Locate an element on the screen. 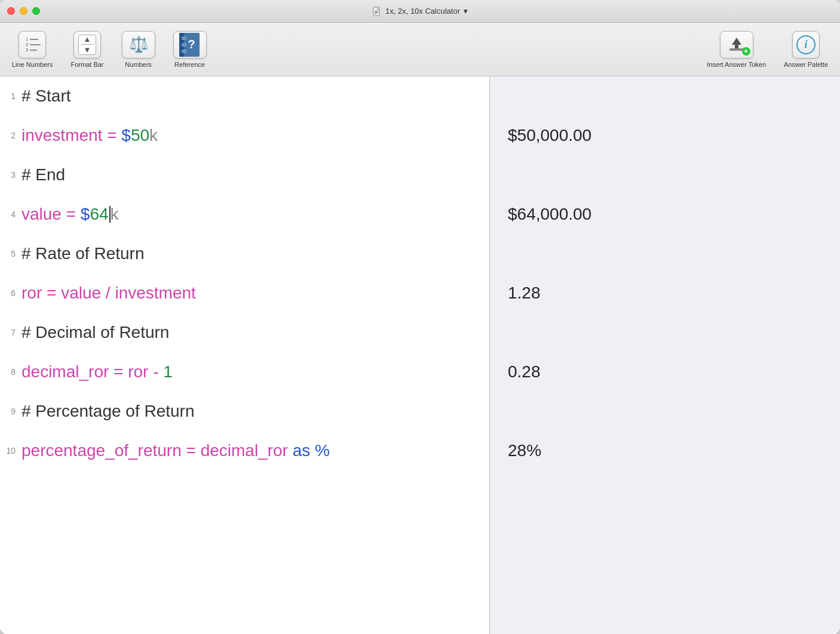 The height and width of the screenshot is (634, 840). minimize-button is located at coordinates (24, 11).